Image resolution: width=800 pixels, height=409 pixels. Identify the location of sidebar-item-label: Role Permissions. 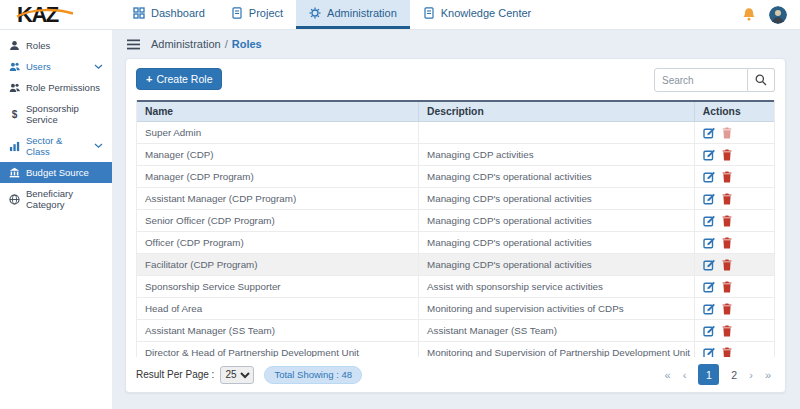
(63, 88).